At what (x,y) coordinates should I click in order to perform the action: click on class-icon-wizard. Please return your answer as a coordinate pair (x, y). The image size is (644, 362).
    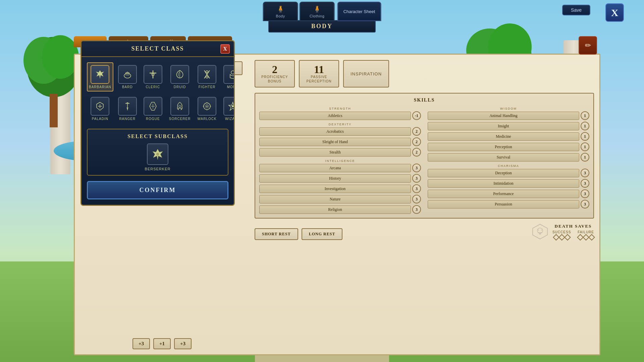
    Looking at the image, I should click on (229, 106).